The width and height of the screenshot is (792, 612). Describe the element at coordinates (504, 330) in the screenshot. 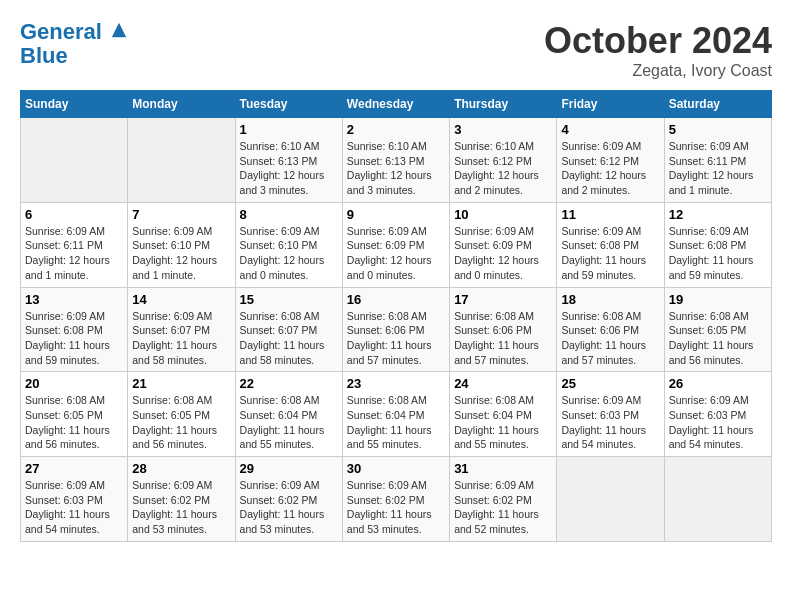

I see `calendar-cell: 17Sunrise: 6:08 AM Sunset: 6:06 PM Dayli…` at that location.